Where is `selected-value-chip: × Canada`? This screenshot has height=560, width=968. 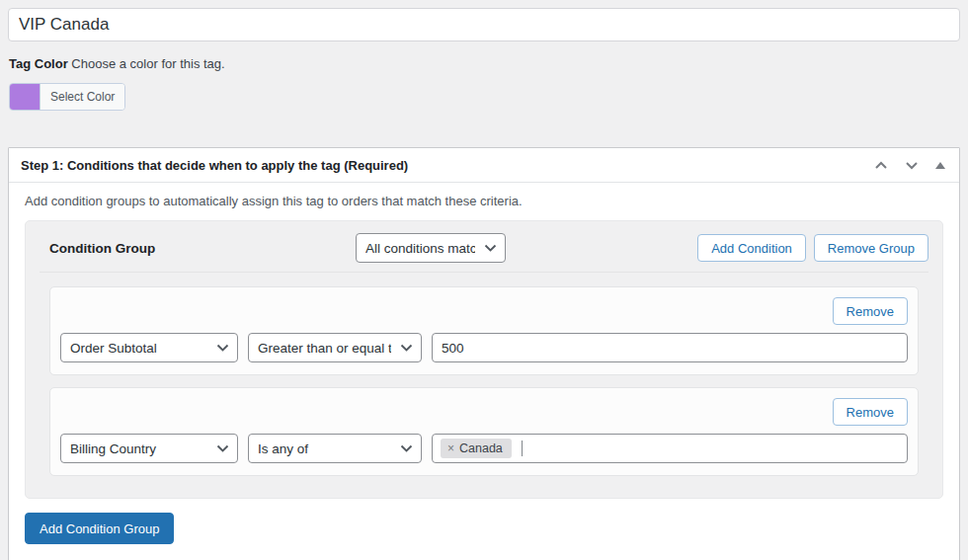 selected-value-chip: × Canada is located at coordinates (476, 448).